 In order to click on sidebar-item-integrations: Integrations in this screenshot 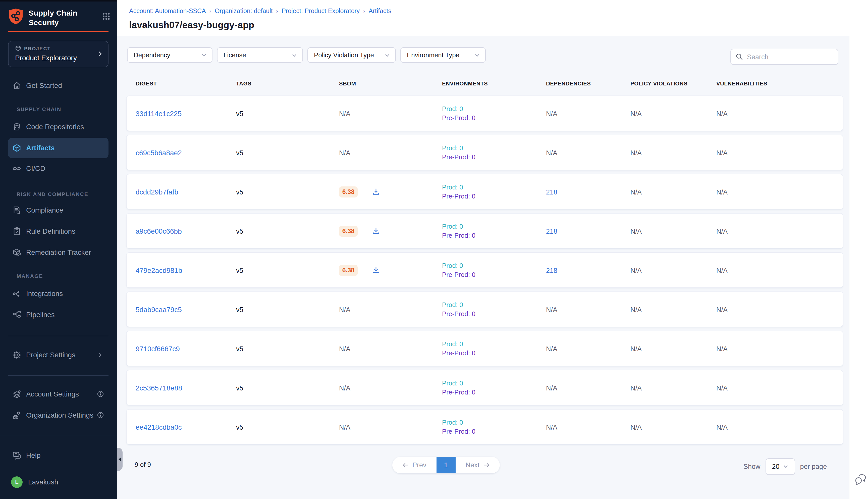, I will do `click(58, 293)`.